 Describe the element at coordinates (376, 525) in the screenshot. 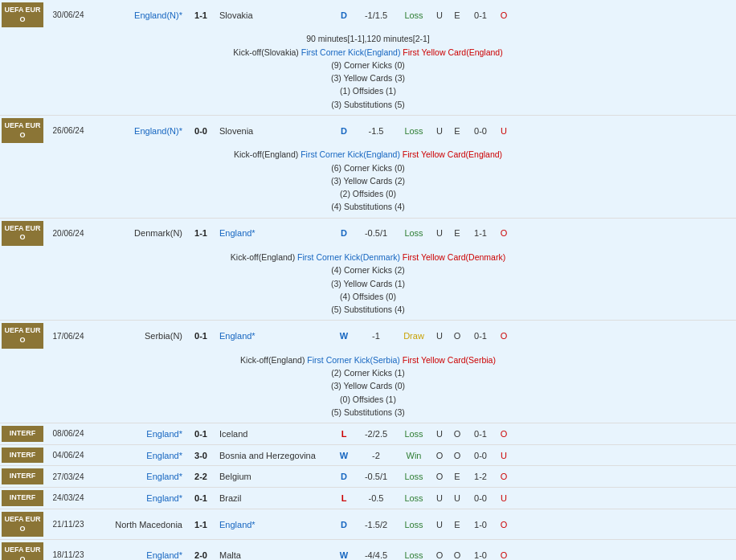

I see `handicap: -1.5/2` at that location.